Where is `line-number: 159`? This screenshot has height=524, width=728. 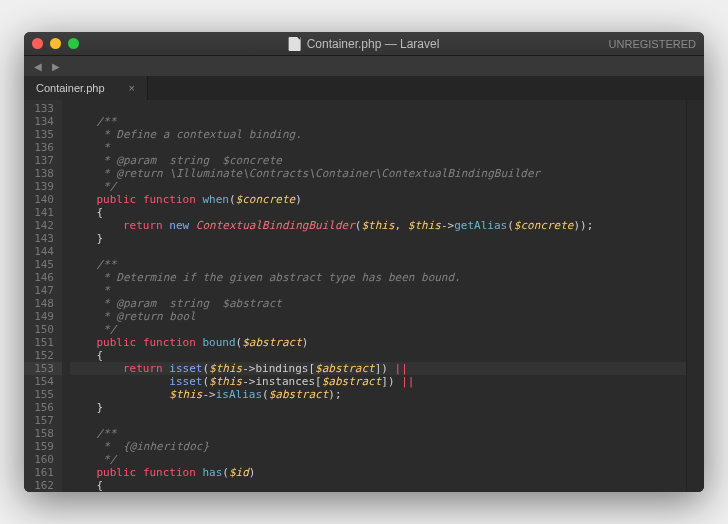 line-number: 159 is located at coordinates (43, 446).